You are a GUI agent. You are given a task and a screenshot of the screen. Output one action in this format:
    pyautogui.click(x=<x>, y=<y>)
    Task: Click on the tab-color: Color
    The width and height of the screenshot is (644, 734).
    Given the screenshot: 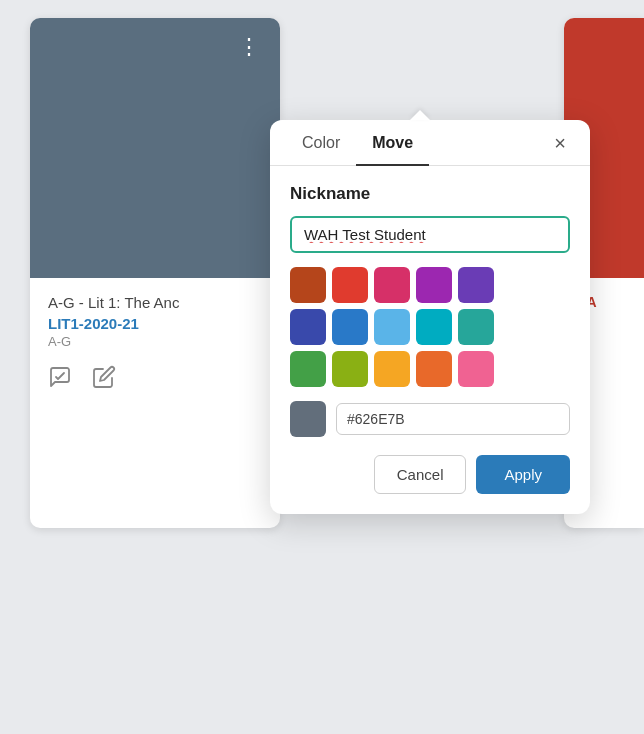 What is the action you would take?
    pyautogui.click(x=321, y=143)
    